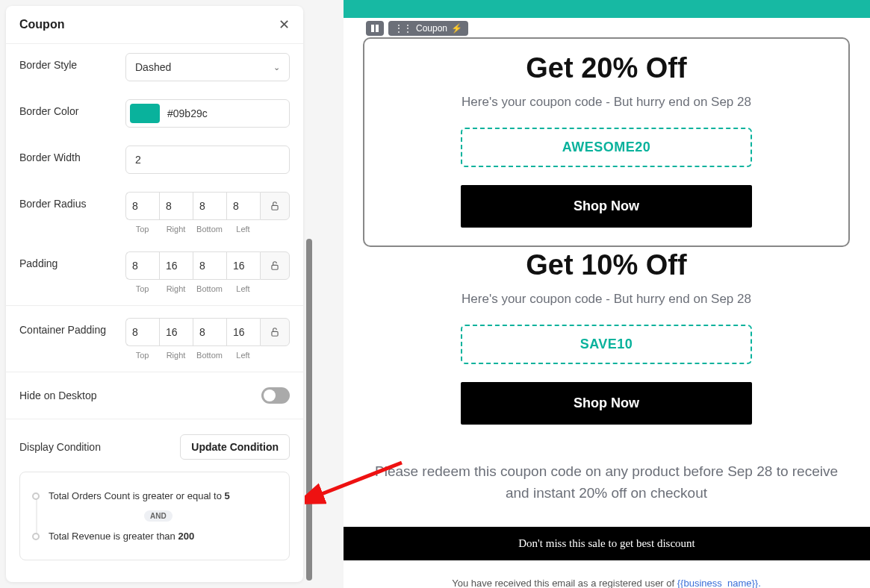 The height and width of the screenshot is (588, 870). What do you see at coordinates (68, 154) in the screenshot?
I see `border-width-label: Border Width` at bounding box center [68, 154].